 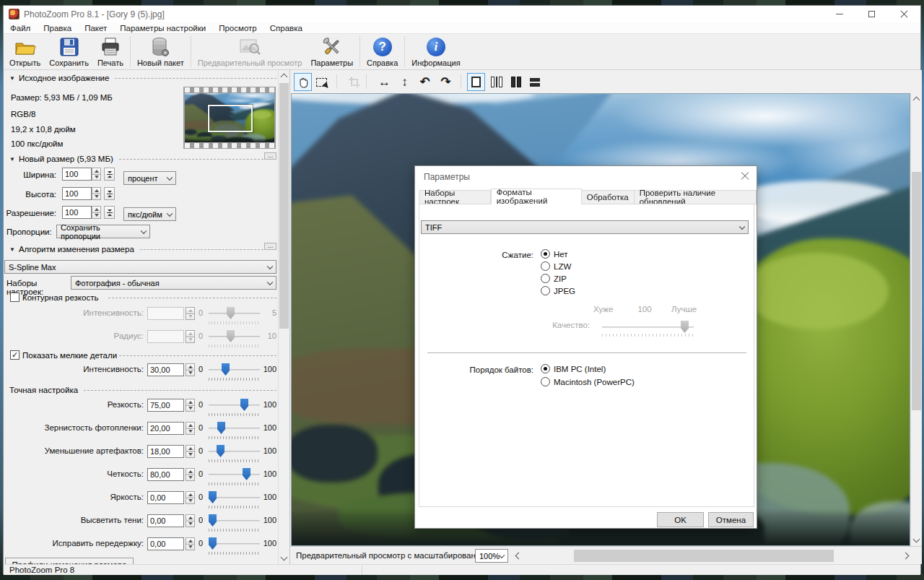 I want to click on radio-compression-jpeg, so click(x=546, y=290).